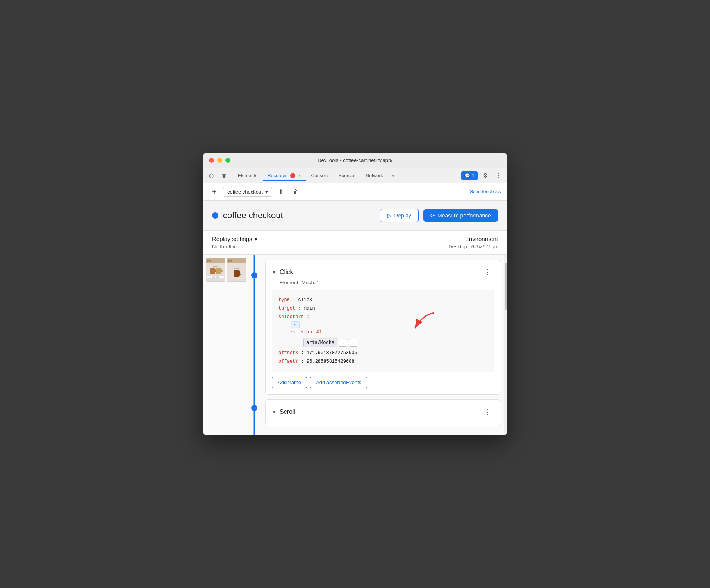 This screenshot has width=710, height=588. I want to click on click-step-header: ▼ Click ⋮, so click(383, 272).